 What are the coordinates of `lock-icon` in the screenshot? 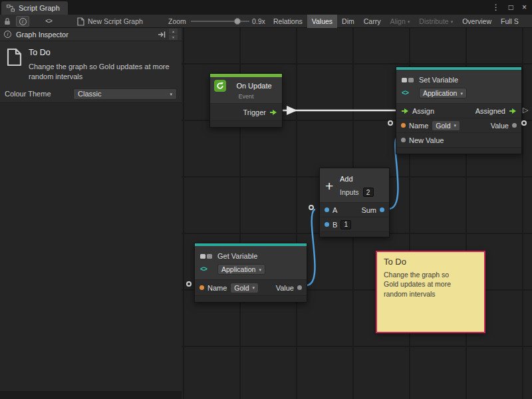 It's located at (7, 21).